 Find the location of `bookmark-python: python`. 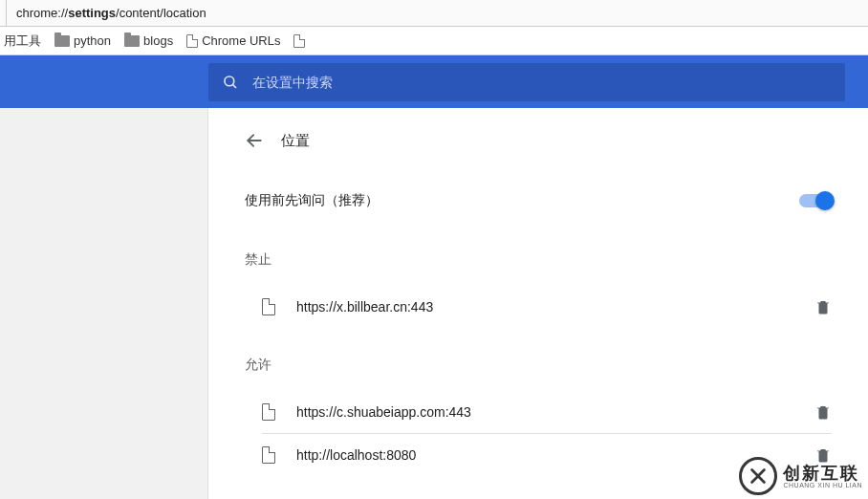

bookmark-python: python is located at coordinates (82, 40).